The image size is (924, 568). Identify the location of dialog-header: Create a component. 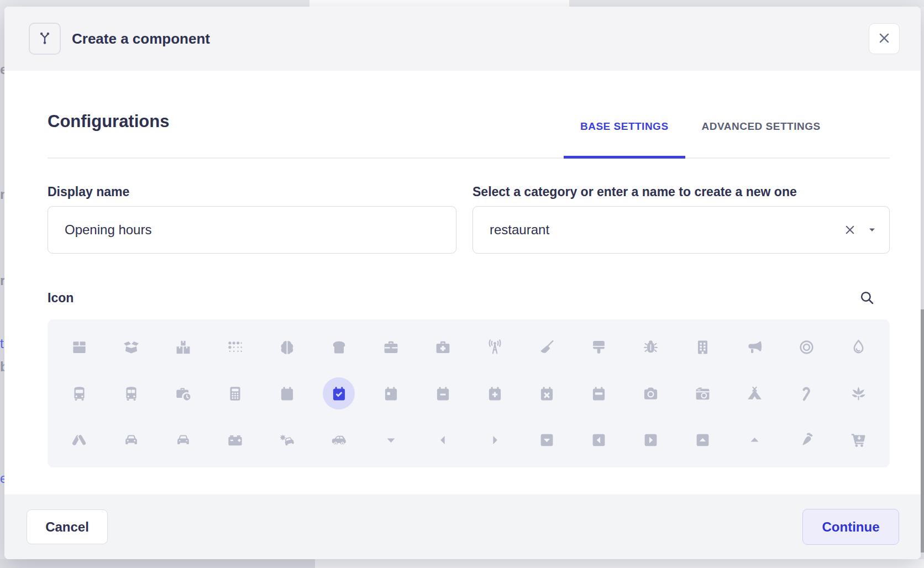
(463, 39).